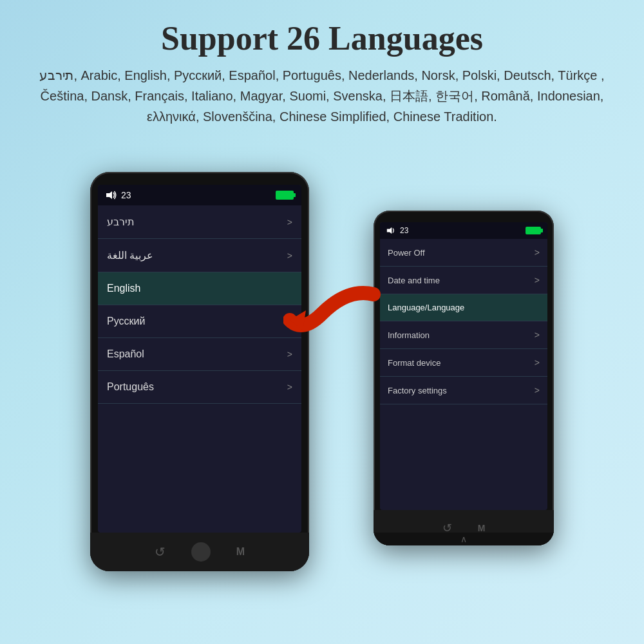  Describe the element at coordinates (464, 539) in the screenshot. I see `up-arrow-bar: ∧` at that location.